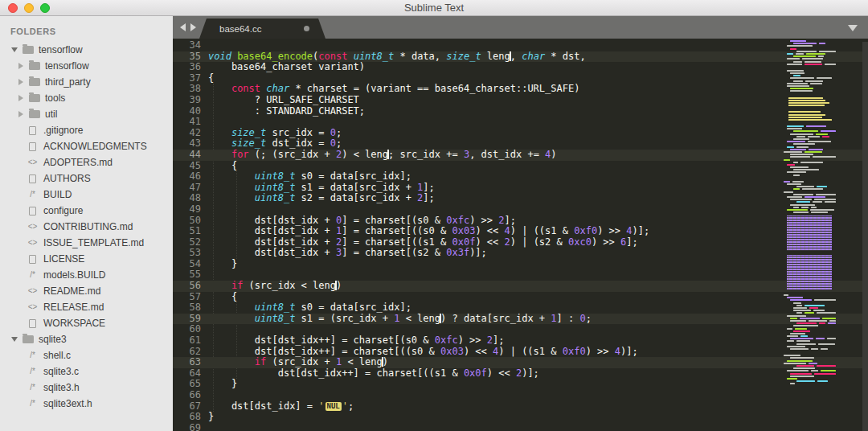 The image size is (868, 431). Describe the element at coordinates (853, 28) in the screenshot. I see `tab-overflow-menu-icon` at that location.